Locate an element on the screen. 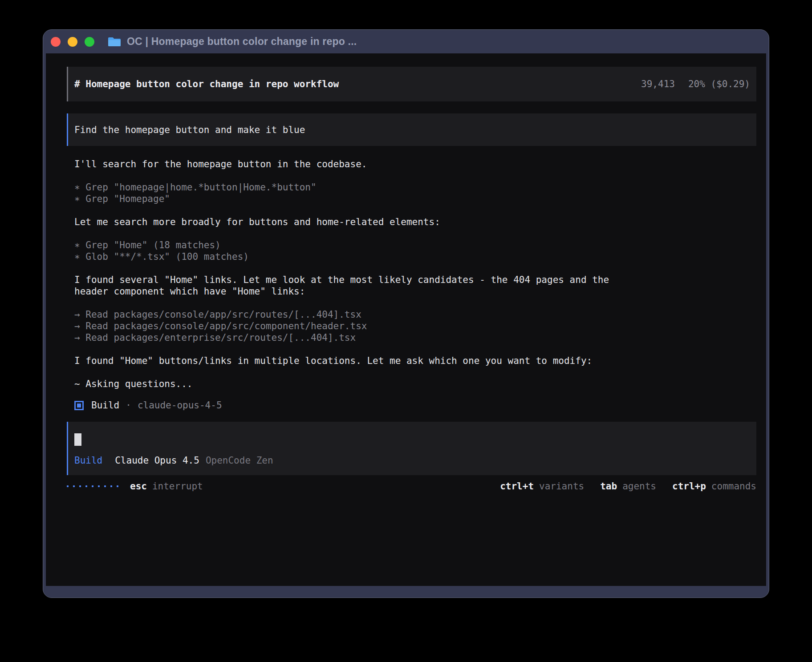 Image resolution: width=812 pixels, height=662 pixels. minimize-button is located at coordinates (73, 42).